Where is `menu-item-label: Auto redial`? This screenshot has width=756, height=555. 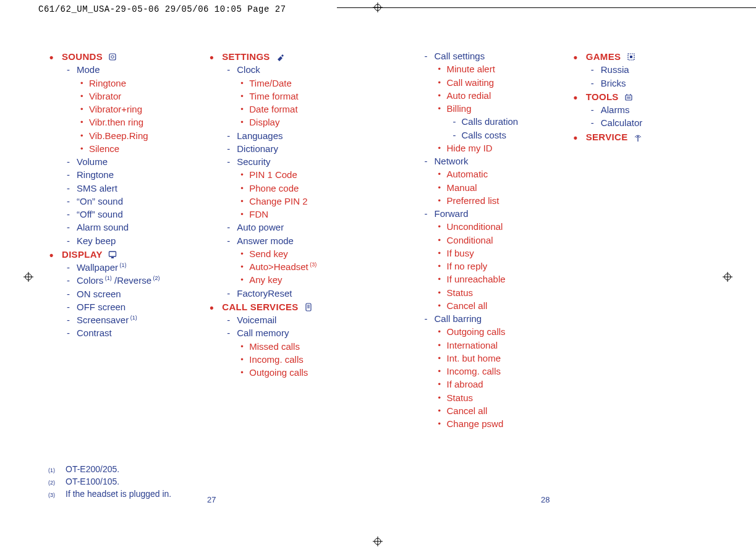 menu-item-label: Auto redial is located at coordinates (469, 95).